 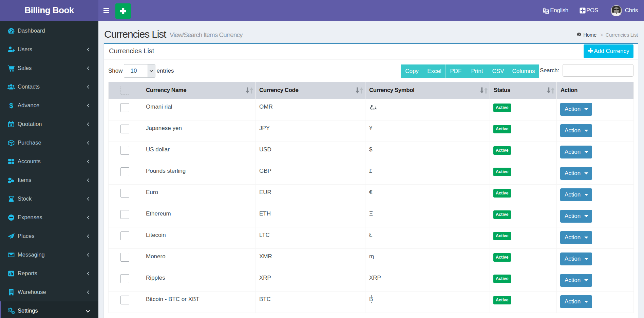 What do you see at coordinates (547, 12) in the screenshot?
I see `svg-text: A` at bounding box center [547, 12].